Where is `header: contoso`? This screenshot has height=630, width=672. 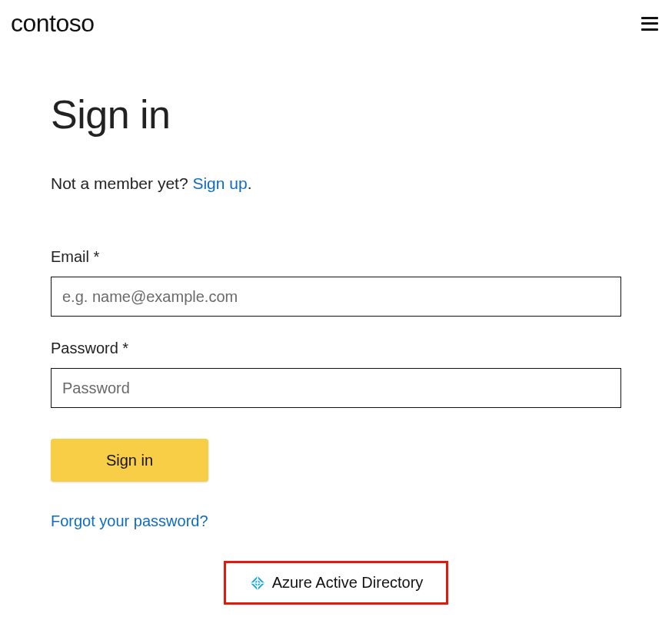
header: contoso is located at coordinates (336, 18).